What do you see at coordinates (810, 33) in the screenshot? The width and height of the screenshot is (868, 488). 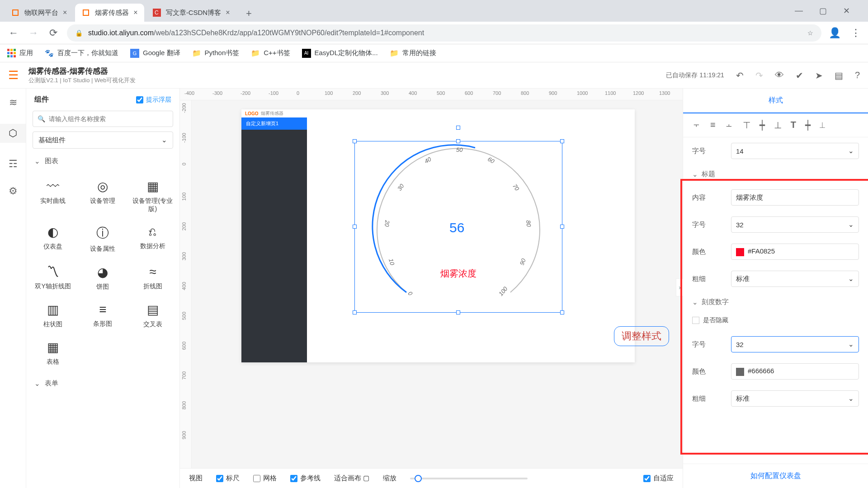 I see `star-icon: ☆` at bounding box center [810, 33].